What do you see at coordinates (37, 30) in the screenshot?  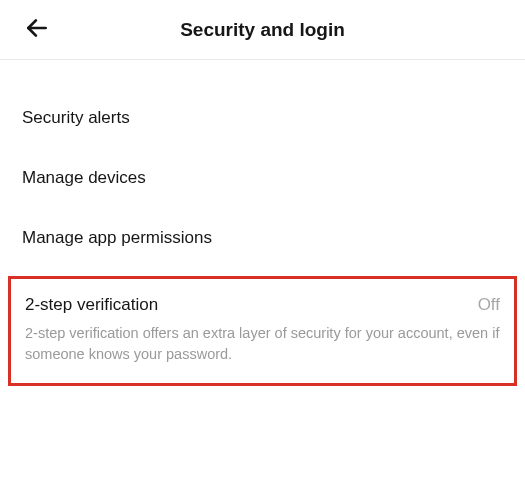 I see `arrow-left-icon` at bounding box center [37, 30].